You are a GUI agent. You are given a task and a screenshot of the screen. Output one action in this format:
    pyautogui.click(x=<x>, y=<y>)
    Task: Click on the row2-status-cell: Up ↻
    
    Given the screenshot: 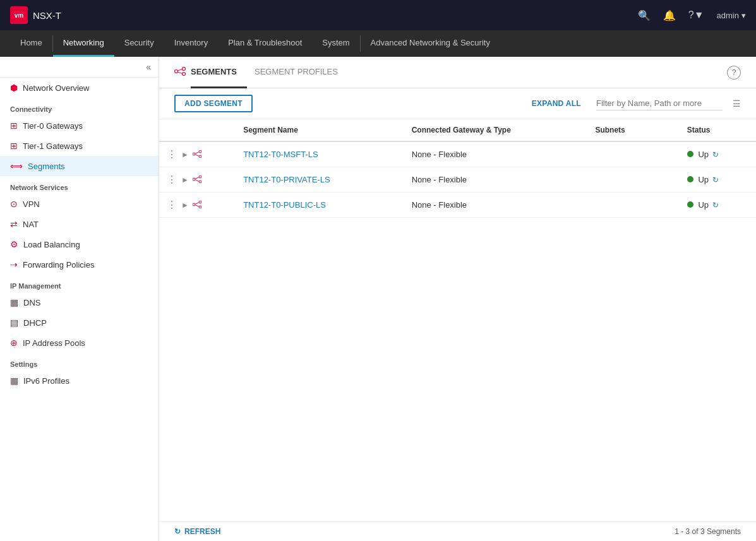 What is the action you would take?
    pyautogui.click(x=717, y=180)
    